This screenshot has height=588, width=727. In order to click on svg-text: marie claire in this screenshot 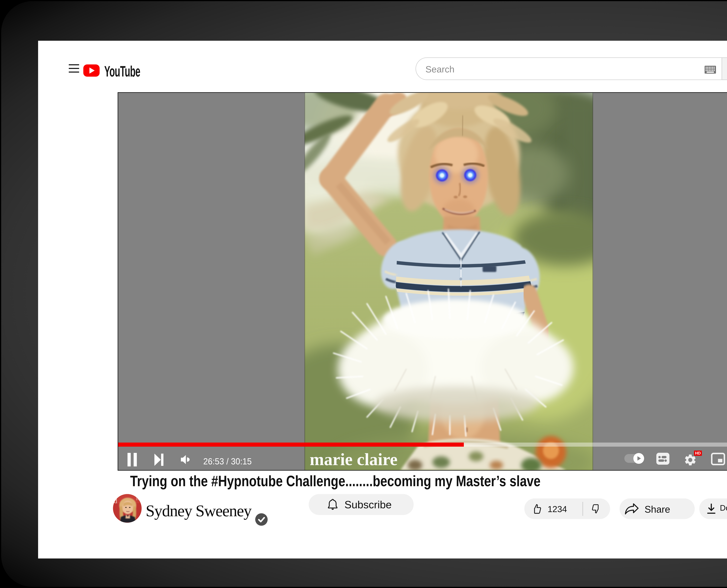, I will do `click(354, 459)`.